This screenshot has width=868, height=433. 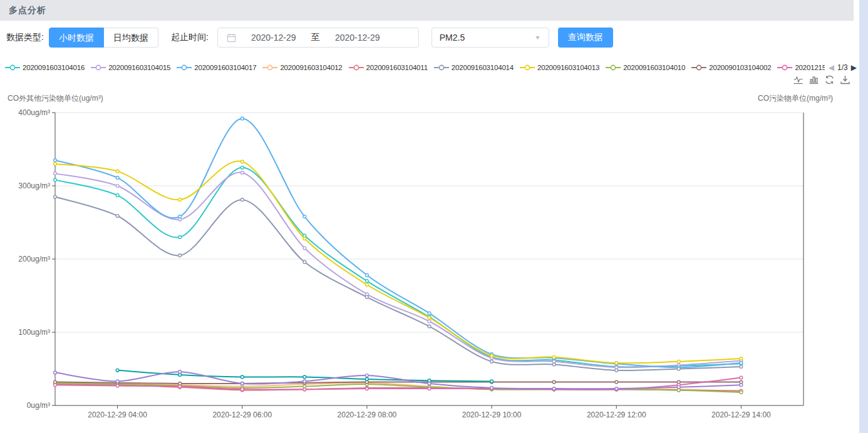 What do you see at coordinates (242, 415) in the screenshot?
I see `x-axis-tick-label: 2020-12-29 06:00` at bounding box center [242, 415].